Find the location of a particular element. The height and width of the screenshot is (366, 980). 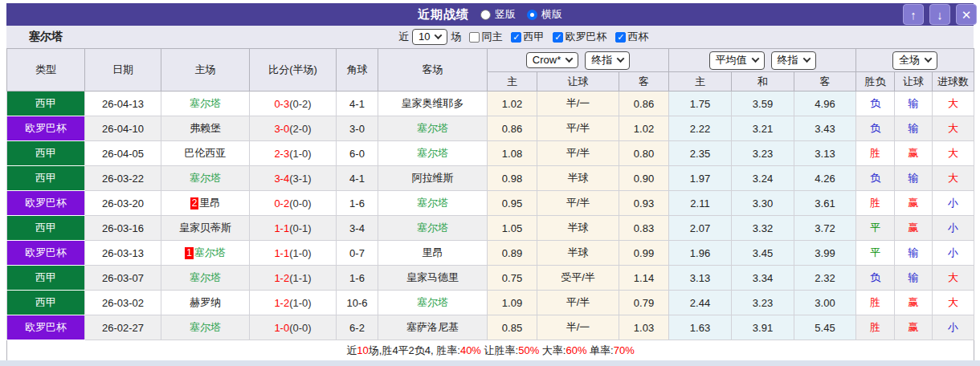

table-row: 欧罗巴杯 26-03-13 1塞尔塔 1-1(1-0) 0-7 里昂 0.89 … is located at coordinates (491, 254).